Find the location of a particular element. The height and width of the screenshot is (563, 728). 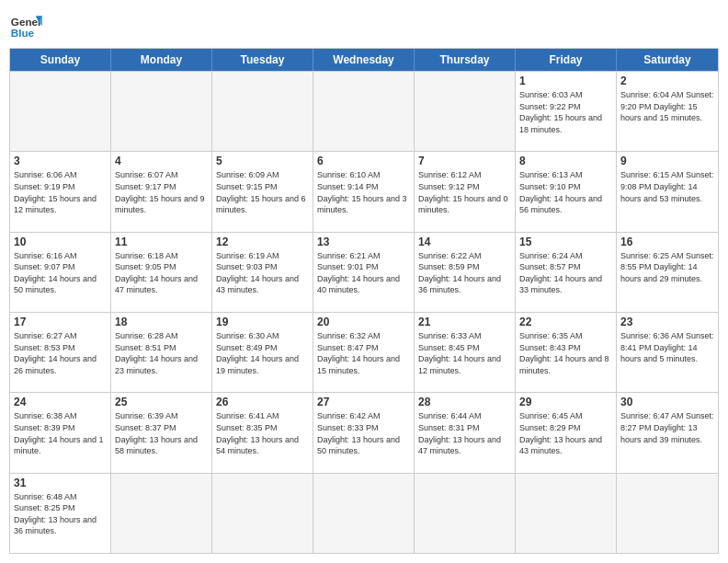

calendar-cell: 7Sunrise: 6:12 AM Sunset: 9:12 PM Daylig… is located at coordinates (465, 191).